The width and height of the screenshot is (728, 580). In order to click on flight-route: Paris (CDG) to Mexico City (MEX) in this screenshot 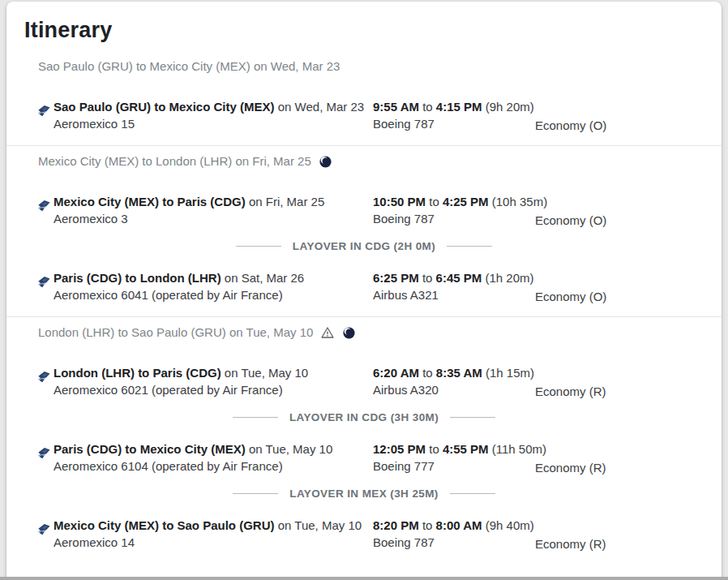, I will do `click(149, 449)`.